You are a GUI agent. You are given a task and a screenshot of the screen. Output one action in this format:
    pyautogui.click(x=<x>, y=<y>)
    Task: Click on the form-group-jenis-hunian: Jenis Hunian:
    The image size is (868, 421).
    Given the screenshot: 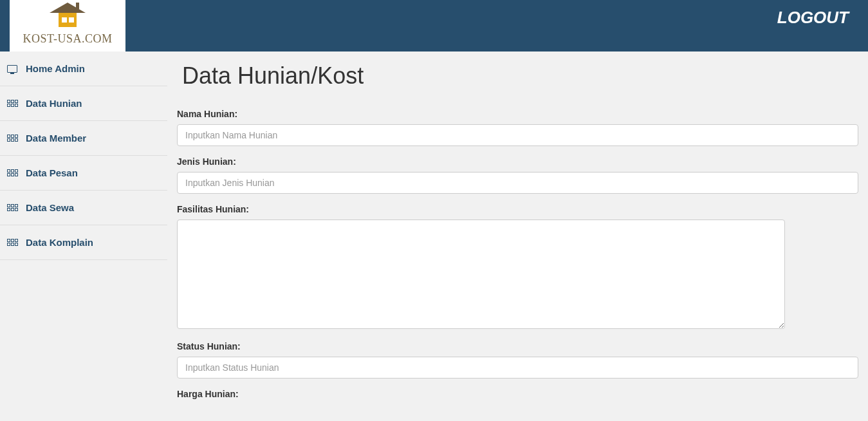 What is the action you would take?
    pyautogui.click(x=517, y=175)
    